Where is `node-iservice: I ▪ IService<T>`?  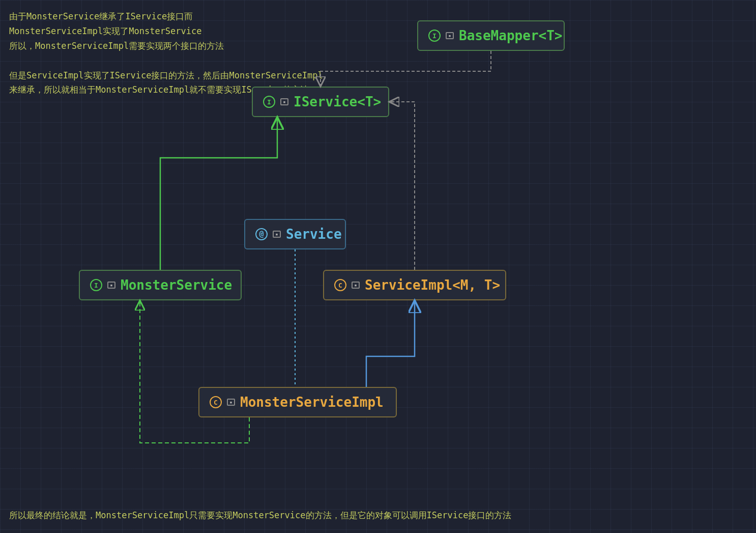
node-iservice: I ▪ IService<T> is located at coordinates (321, 102).